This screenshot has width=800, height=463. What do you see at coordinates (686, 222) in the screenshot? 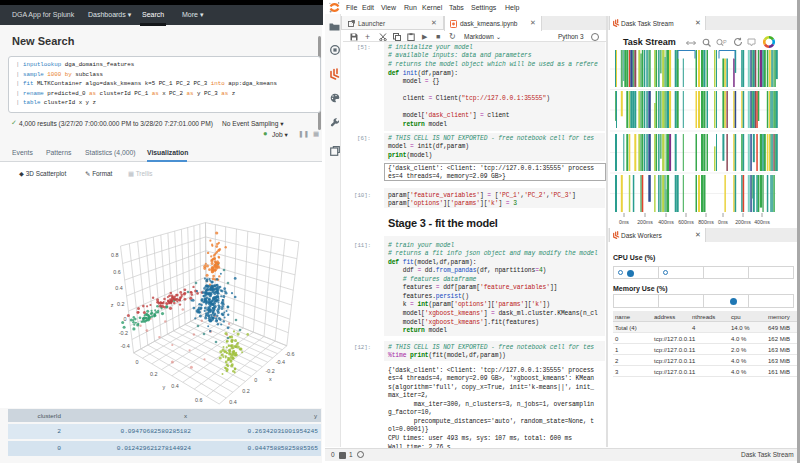
I see `svg-text: 600ms` at bounding box center [686, 222].